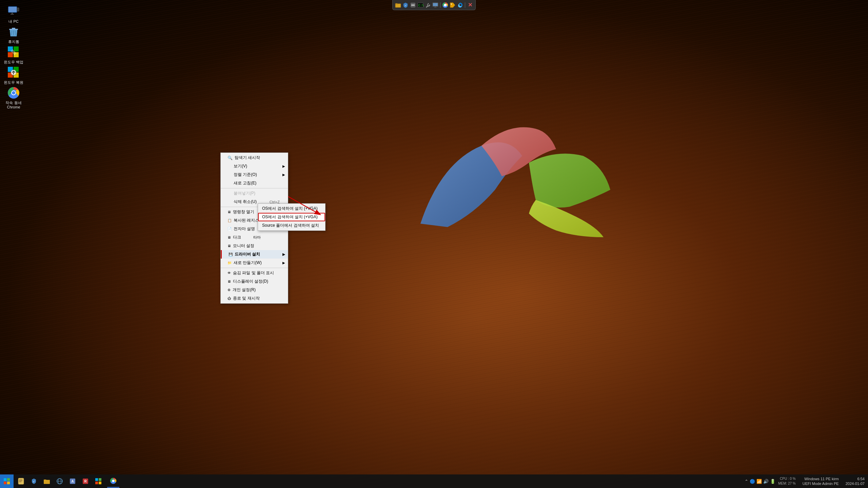  I want to click on ctx-item-label: 정렬 기준(O), so click(242, 175).